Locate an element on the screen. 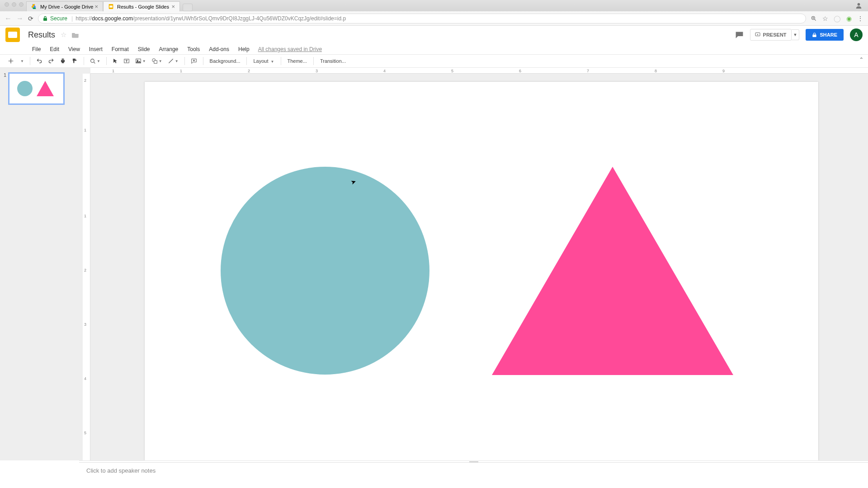 The image size is (868, 488). apps-icon: ◯ is located at coordinates (837, 19).